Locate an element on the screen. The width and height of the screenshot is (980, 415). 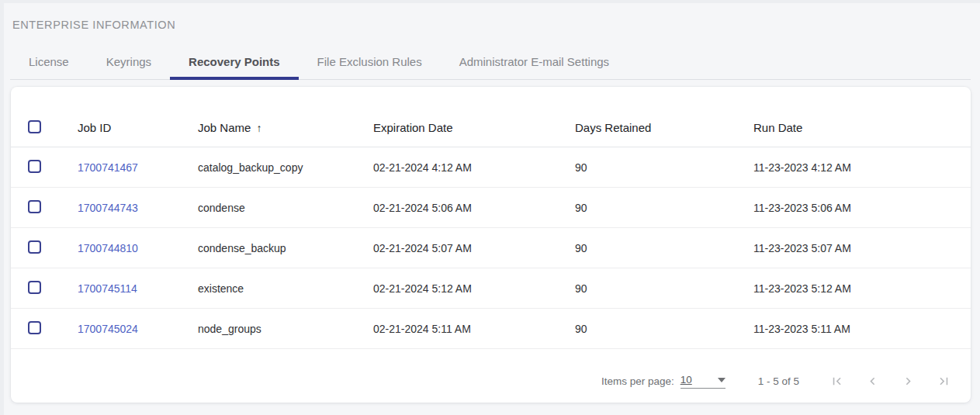
expiration-date-cell: 02-21-2024 5:07 AM is located at coordinates (474, 248).